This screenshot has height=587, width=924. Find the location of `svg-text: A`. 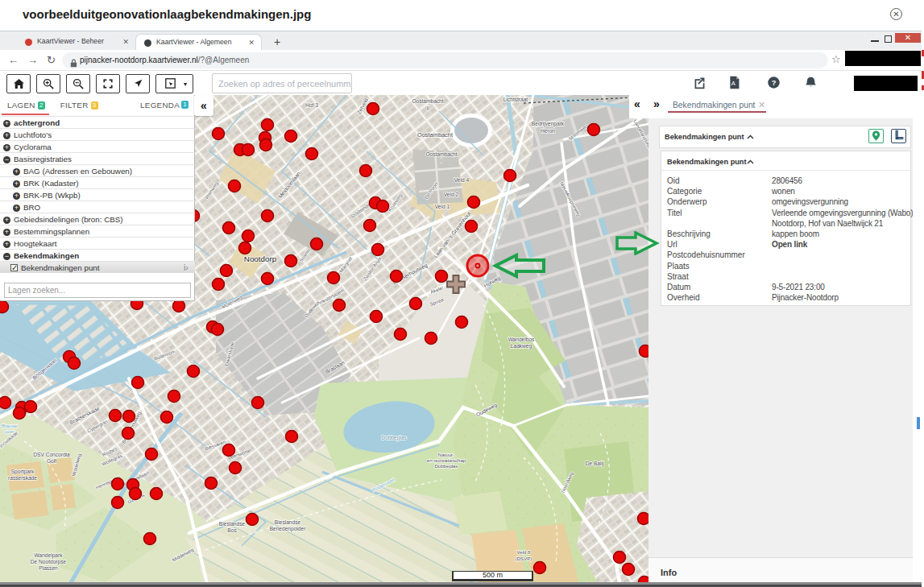

svg-text: A is located at coordinates (734, 84).